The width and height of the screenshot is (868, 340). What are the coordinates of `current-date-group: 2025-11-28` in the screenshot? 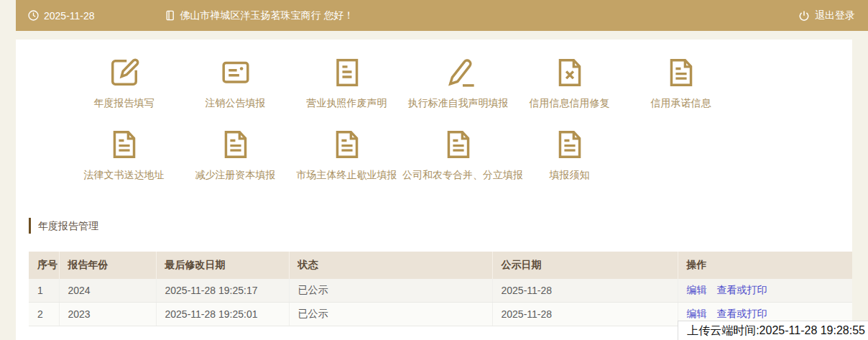 It's located at (61, 16).